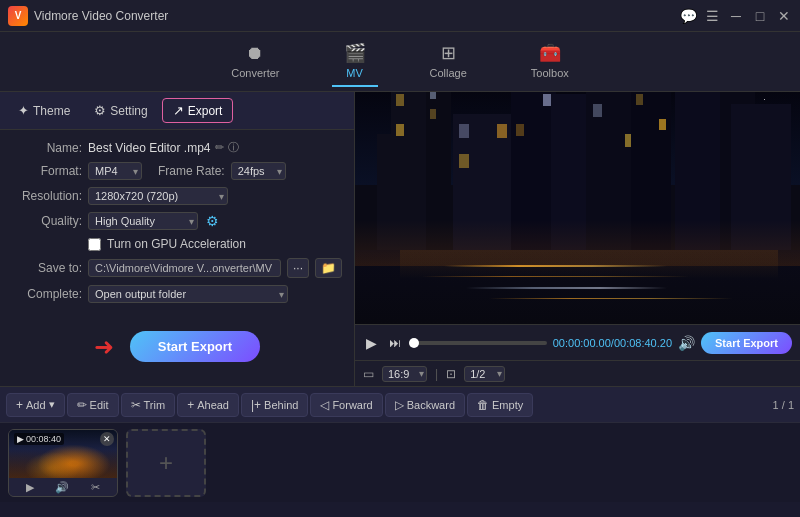 The width and height of the screenshot is (800, 517). I want to click on add-label: Add, so click(36, 405).